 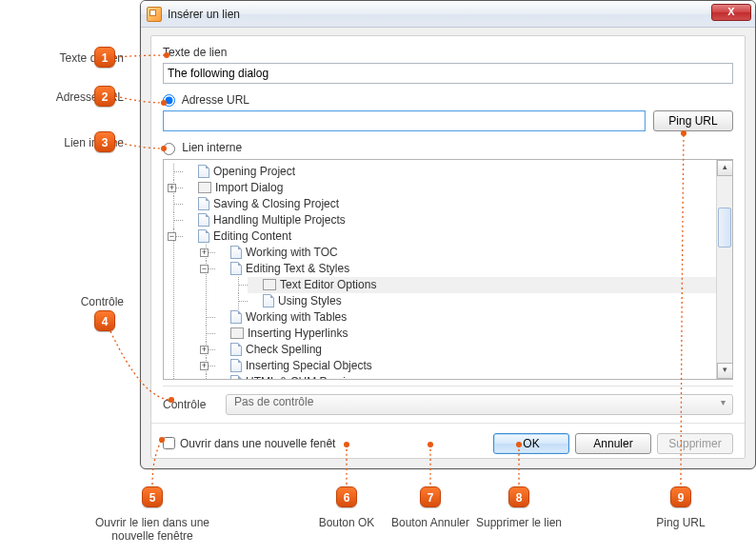 I want to click on callout-9-num: 9, so click(x=681, y=497).